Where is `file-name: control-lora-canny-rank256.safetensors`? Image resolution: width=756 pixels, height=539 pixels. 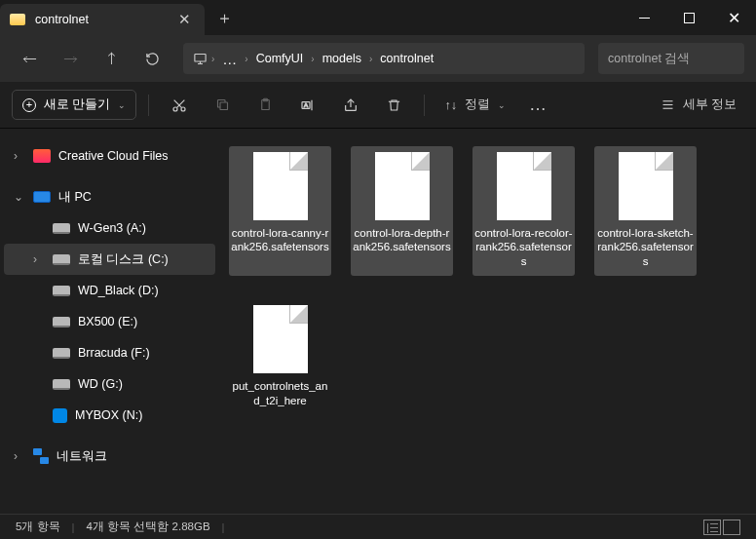 file-name: control-lora-canny-rank256.safetensors is located at coordinates (281, 240).